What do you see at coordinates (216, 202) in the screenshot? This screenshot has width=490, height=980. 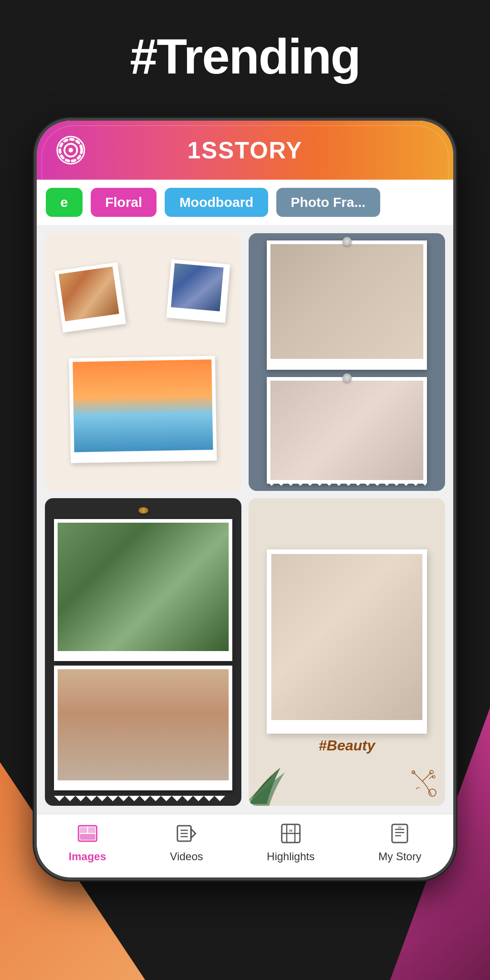 I see `tab-item-moodboard: Moodboard` at bounding box center [216, 202].